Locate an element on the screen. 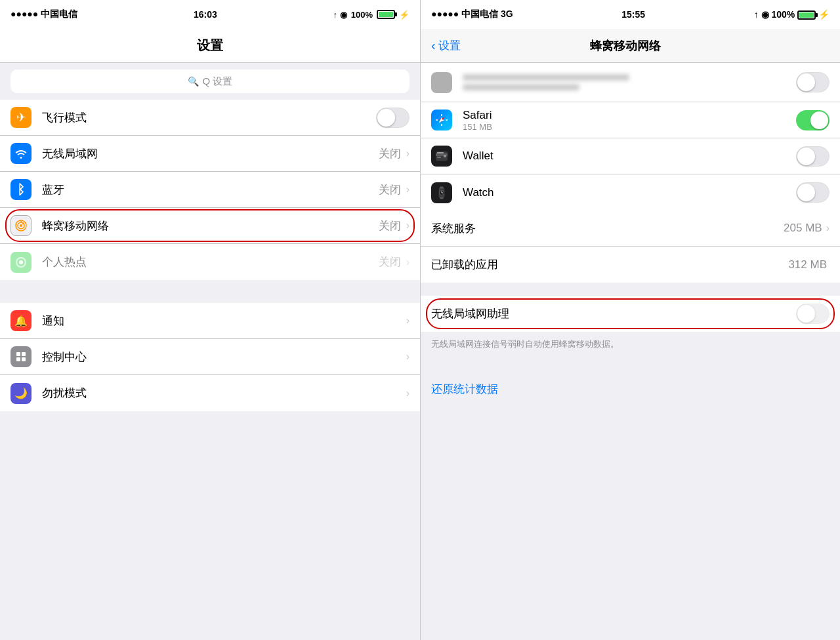 This screenshot has width=840, height=640. right-battery-pct: 100% is located at coordinates (783, 14).